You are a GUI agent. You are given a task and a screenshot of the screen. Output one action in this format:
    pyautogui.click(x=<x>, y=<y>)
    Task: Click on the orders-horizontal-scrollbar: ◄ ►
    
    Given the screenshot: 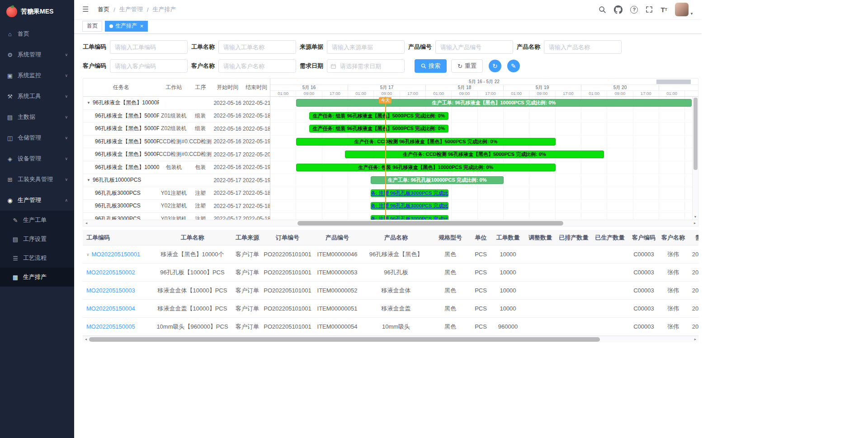 What is the action you would take?
    pyautogui.click(x=391, y=339)
    